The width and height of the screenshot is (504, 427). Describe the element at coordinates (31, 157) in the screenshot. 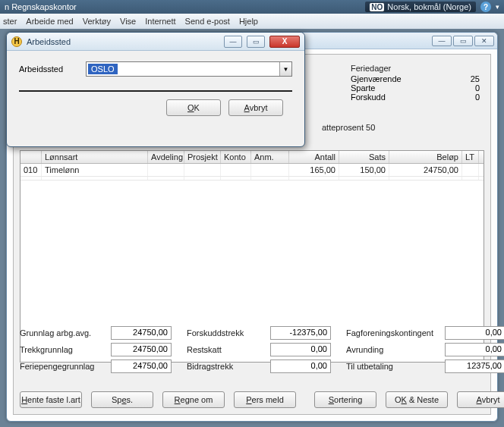

I see `col-number` at that location.